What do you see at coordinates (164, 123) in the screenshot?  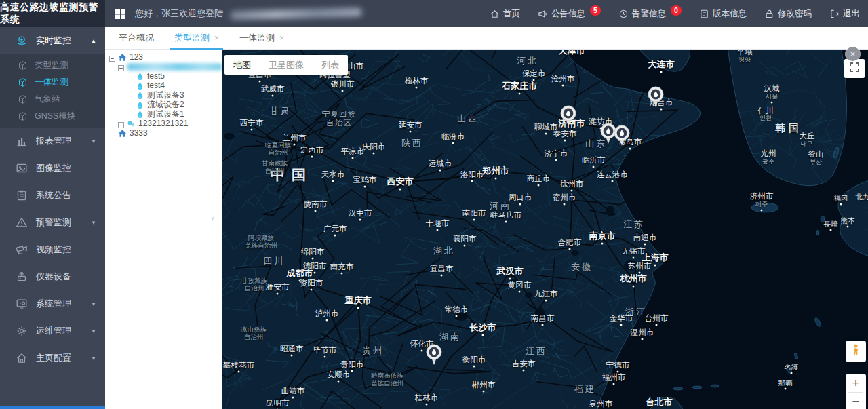 I see `tree-node: 12321321321` at bounding box center [164, 123].